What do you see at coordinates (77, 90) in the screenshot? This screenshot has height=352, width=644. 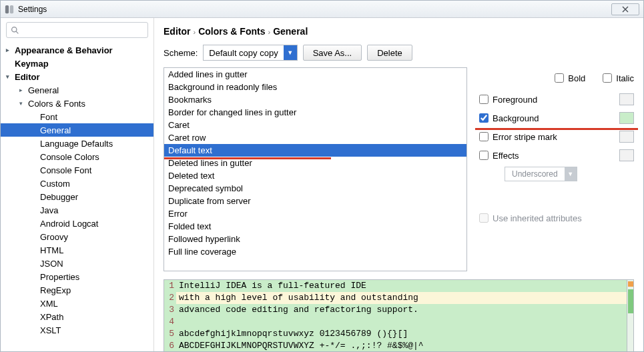 I see `tree-item: ▸General` at bounding box center [77, 90].